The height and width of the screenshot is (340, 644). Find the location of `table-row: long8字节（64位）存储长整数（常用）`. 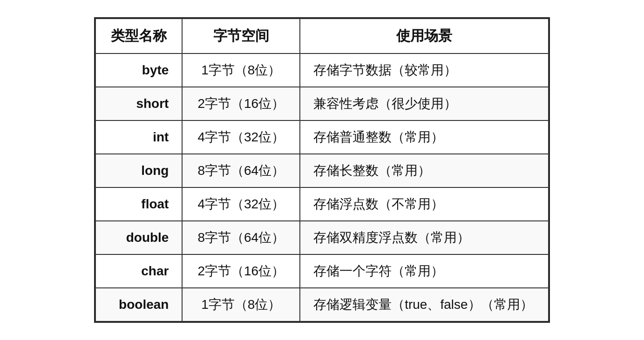

table-row: long8字节（64位）存储长整数（常用） is located at coordinates (322, 171).